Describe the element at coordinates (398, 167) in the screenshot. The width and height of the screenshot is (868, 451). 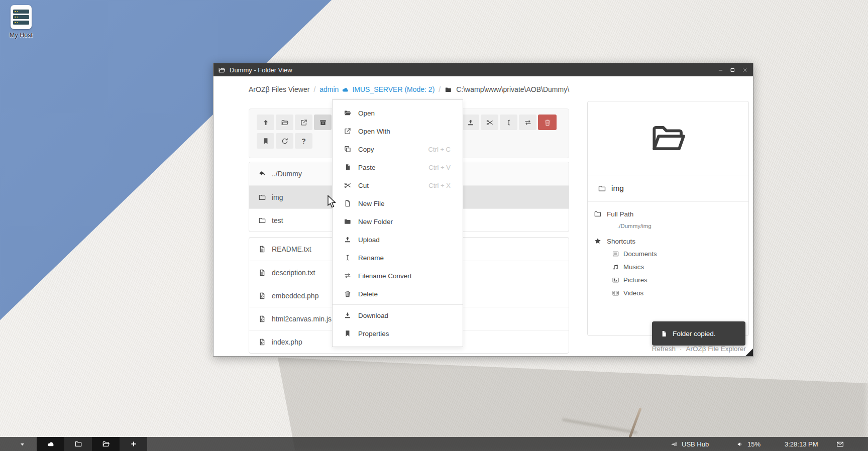
I see `menu-item-paste: PasteCtrl + V` at that location.